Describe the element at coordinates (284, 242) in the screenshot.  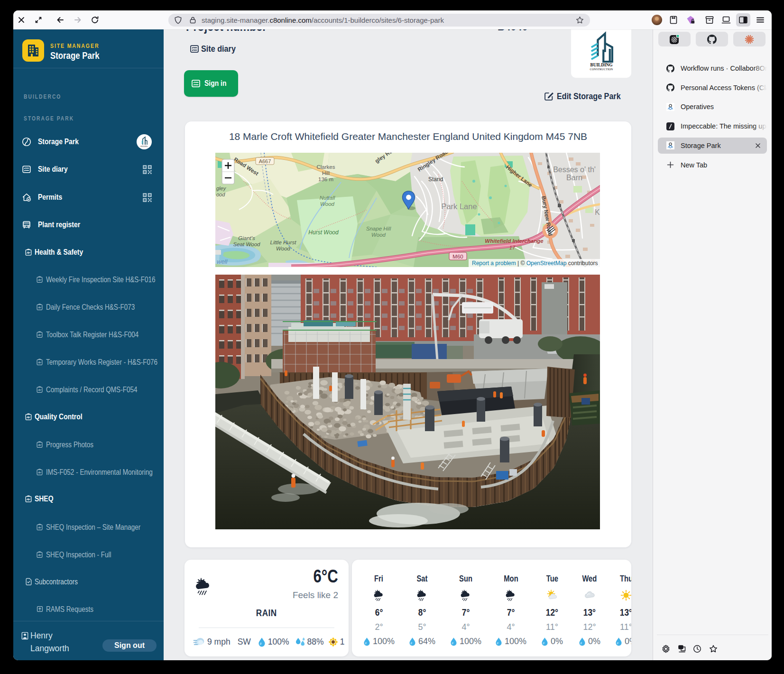
I see `svg-text: Little Hurst` at that location.